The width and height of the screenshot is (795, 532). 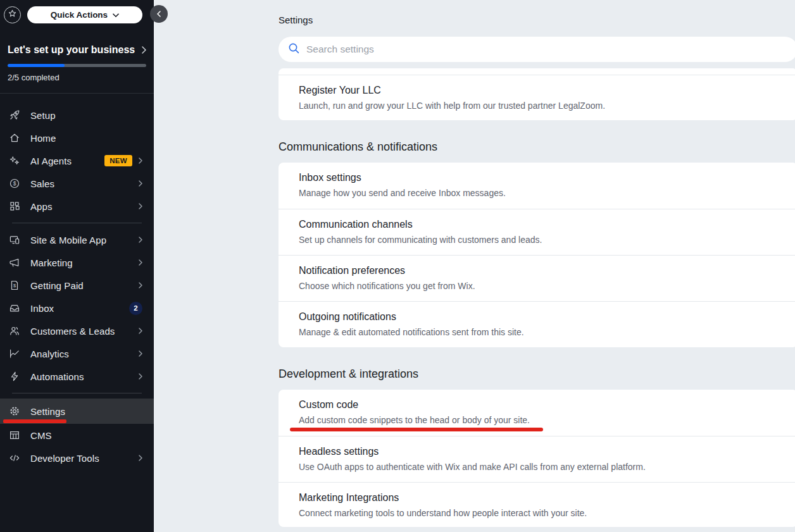 What do you see at coordinates (77, 15) in the screenshot?
I see `sidebar-top: Quick Actions` at bounding box center [77, 15].